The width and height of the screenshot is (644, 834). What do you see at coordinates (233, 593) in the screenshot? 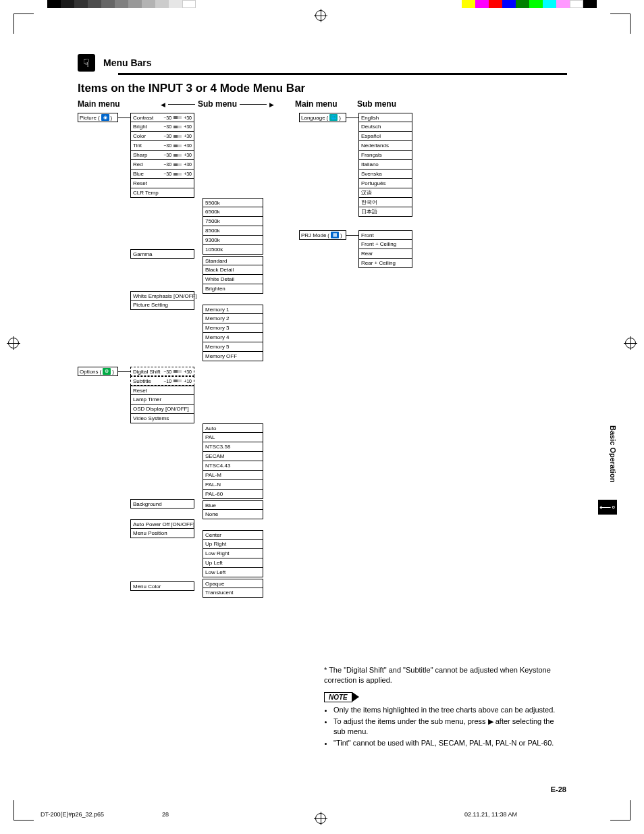
I see `menu-item: Translucent` at bounding box center [233, 593].